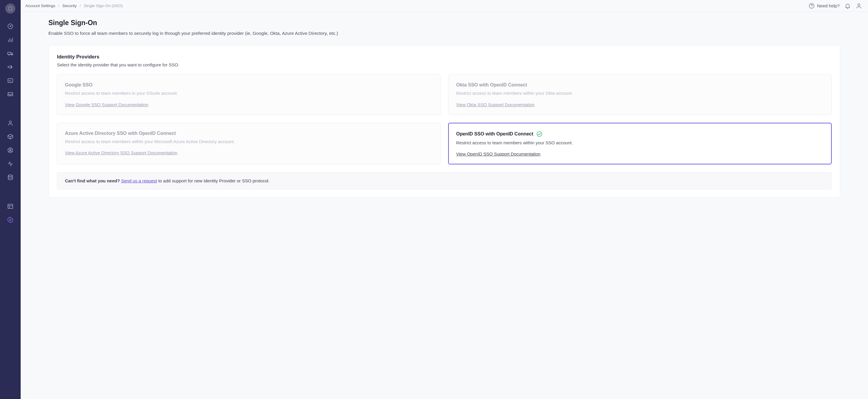  Describe the element at coordinates (640, 95) in the screenshot. I see `provider-card-okta: Okta SSO with OpenID Connect Restrict ac…` at that location.